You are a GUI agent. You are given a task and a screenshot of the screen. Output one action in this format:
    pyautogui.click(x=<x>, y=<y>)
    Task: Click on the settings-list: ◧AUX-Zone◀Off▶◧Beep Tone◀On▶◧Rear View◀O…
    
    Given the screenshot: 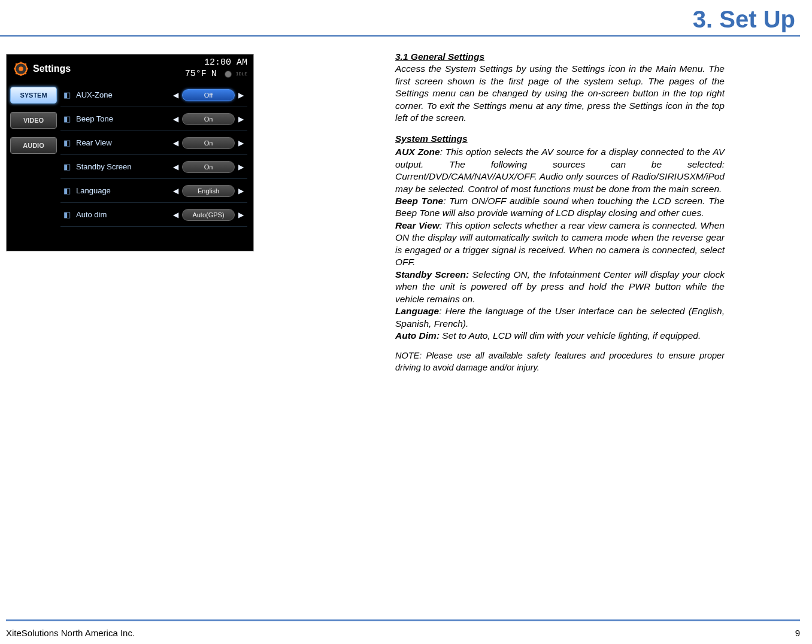 What is the action you would take?
    pyautogui.click(x=155, y=155)
    